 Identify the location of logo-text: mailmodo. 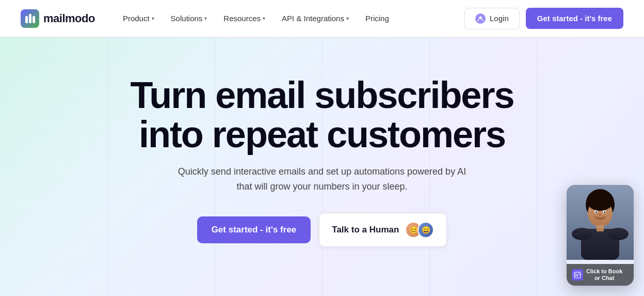
(69, 19).